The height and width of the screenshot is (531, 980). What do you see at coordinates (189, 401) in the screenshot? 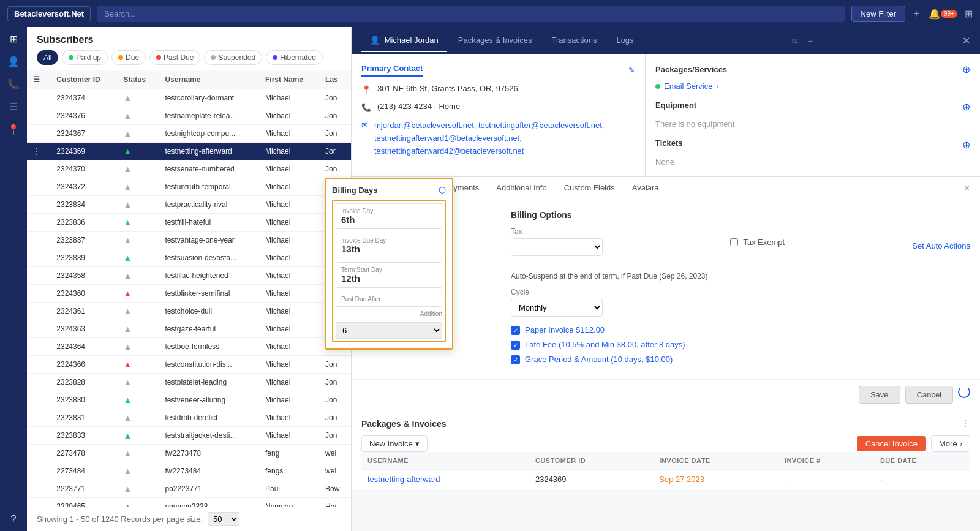
I see `table-row: 2323830▲testveneer-alluringMichaelJon` at bounding box center [189, 401].